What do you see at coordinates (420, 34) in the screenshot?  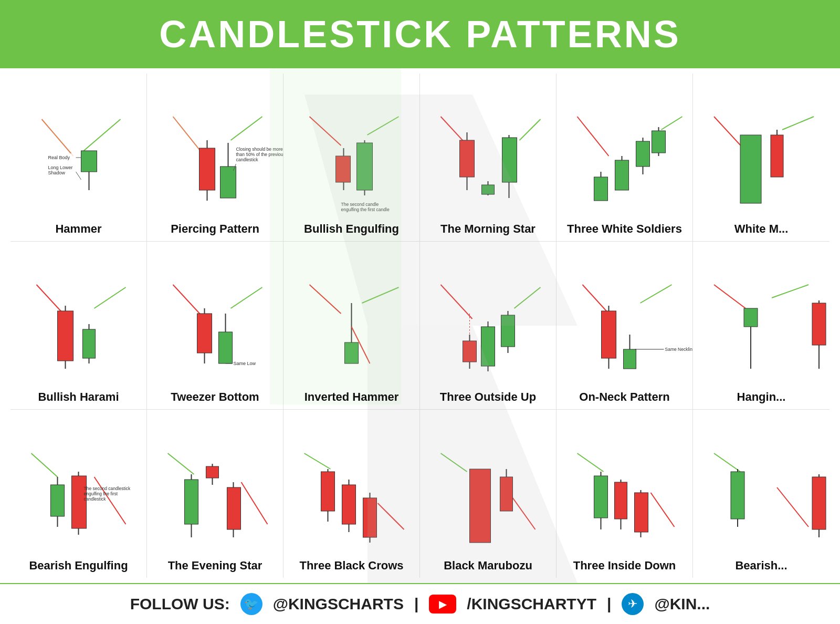 I see `page-title: CANDLESTICK PATTERNS` at bounding box center [420, 34].